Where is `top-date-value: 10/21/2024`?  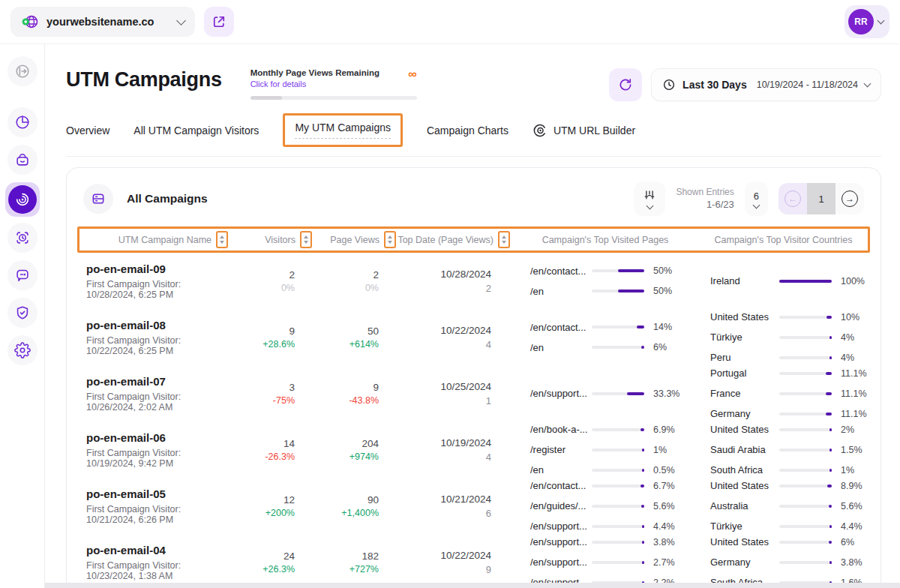 top-date-value: 10/21/2024 is located at coordinates (443, 500).